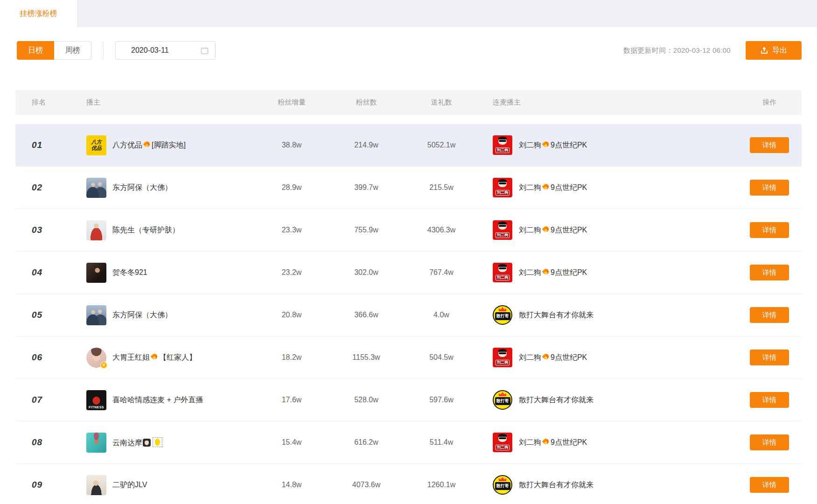 The width and height of the screenshot is (817, 504). Describe the element at coordinates (166, 50) in the screenshot. I see `date-value: 2020-03-11` at that location.